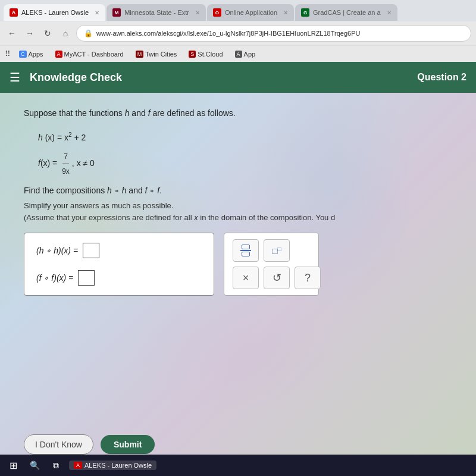 The width and height of the screenshot is (476, 476). Describe the element at coordinates (56, 465) in the screenshot. I see `task-view-icon: ⧉` at that location.